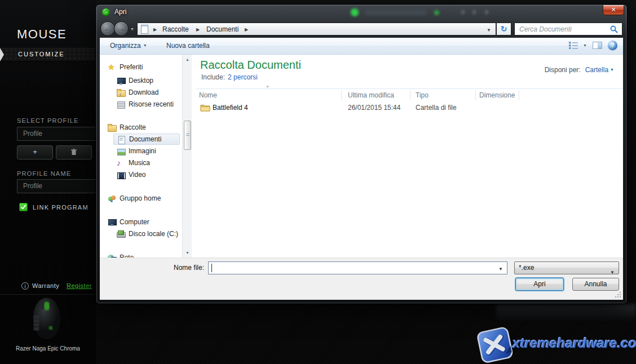 Image resolution: width=636 pixels, height=364 pixels. I want to click on sidebar-label: Download, so click(143, 92).